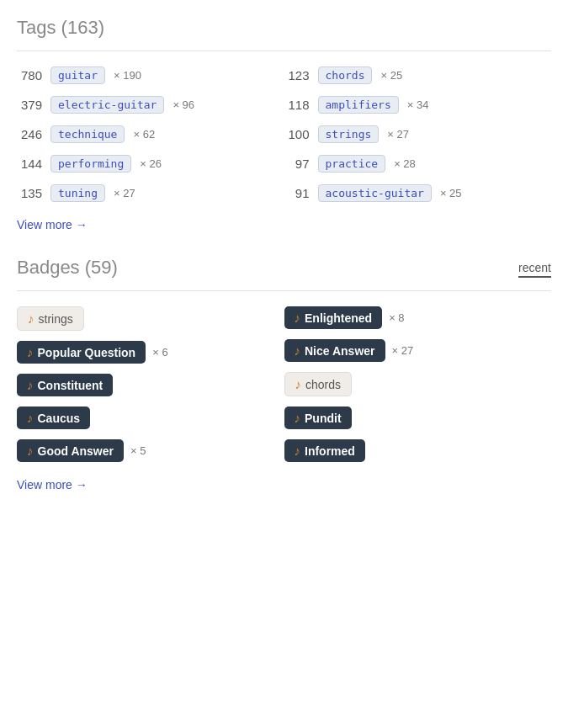 This screenshot has height=728, width=568. I want to click on tag-row: 144performing× 26, so click(151, 163).